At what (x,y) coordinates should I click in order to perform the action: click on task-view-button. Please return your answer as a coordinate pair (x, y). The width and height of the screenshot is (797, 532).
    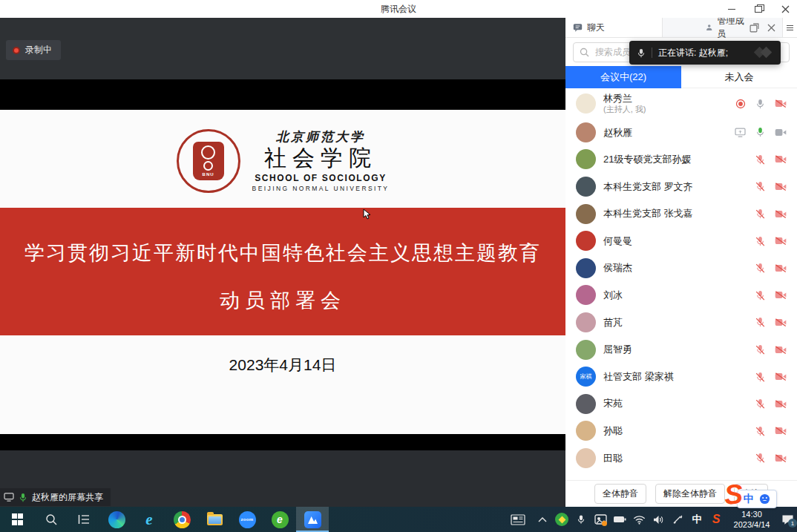
    Looking at the image, I should click on (84, 519).